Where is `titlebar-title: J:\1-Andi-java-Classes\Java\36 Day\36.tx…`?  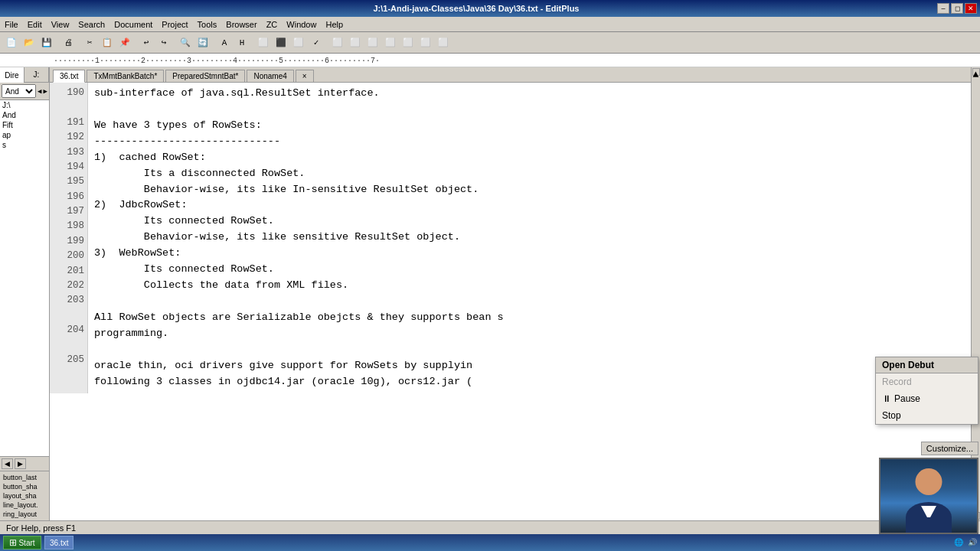
titlebar-title: J:\1-Andi-java-Classes\Java\36 Day\36.tx… is located at coordinates (476, 8).